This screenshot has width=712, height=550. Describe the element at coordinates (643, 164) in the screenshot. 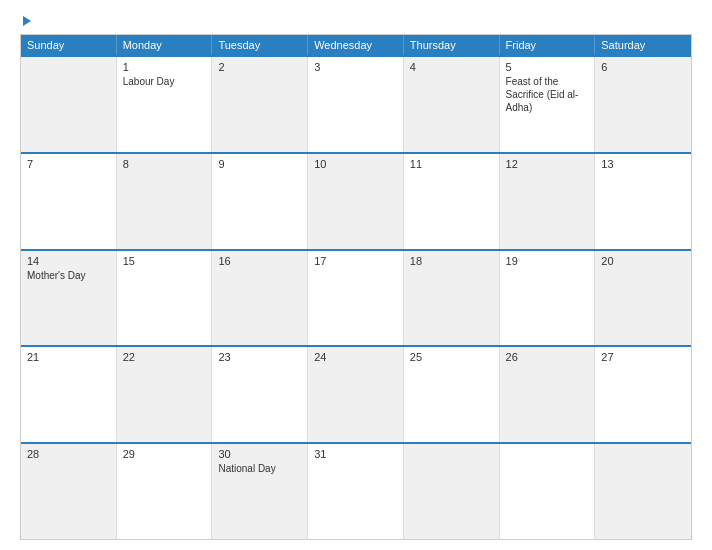

I see `cell-date-number: 13` at that location.